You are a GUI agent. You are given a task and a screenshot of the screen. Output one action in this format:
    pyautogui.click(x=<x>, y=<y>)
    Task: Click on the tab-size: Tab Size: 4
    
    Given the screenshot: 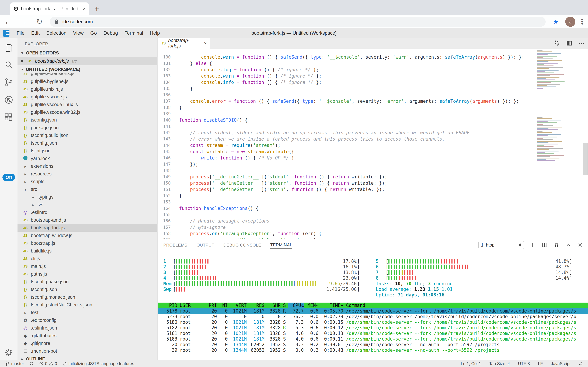 What is the action you would take?
    pyautogui.click(x=499, y=364)
    